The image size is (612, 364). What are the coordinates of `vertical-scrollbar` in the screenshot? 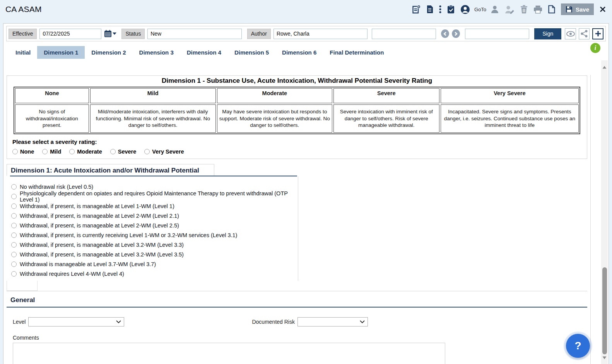 It's located at (604, 212).